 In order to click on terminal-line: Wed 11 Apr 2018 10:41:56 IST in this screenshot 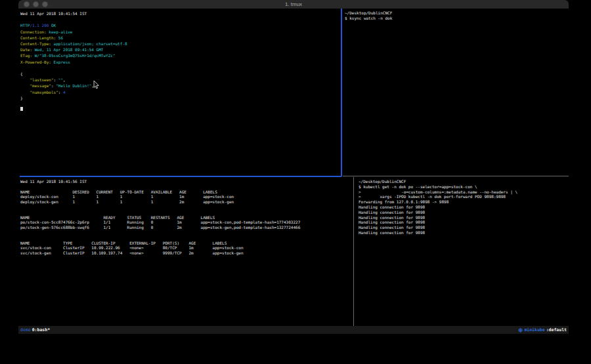, I will do `click(188, 182)`.